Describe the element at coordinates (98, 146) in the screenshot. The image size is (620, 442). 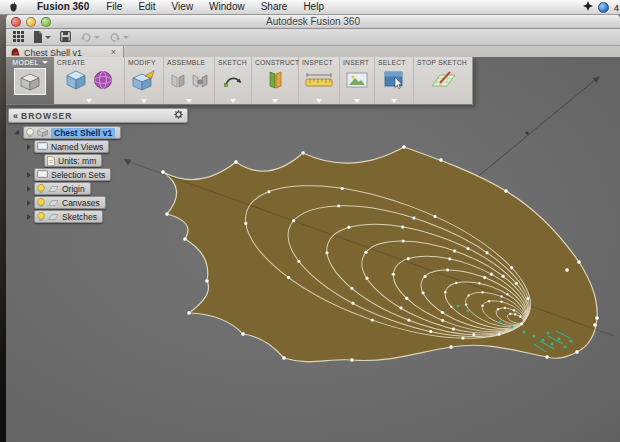
I see `tree-item-named-views: Named Views` at that location.